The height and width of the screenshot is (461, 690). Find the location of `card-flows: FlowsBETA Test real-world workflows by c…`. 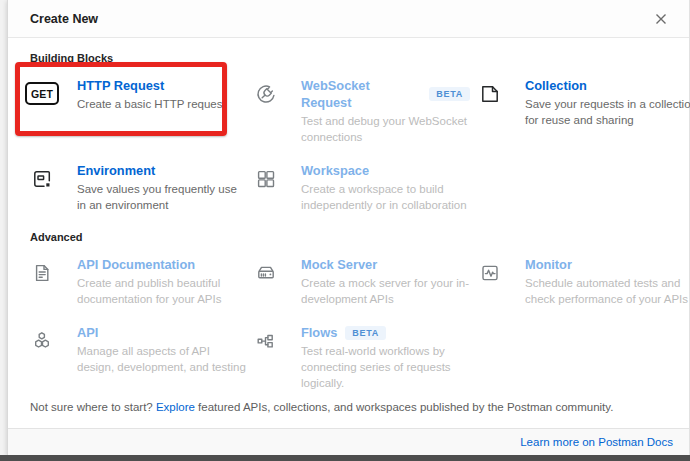

card-flows: FlowsBETA Test real-world workflows by c… is located at coordinates (358, 358).